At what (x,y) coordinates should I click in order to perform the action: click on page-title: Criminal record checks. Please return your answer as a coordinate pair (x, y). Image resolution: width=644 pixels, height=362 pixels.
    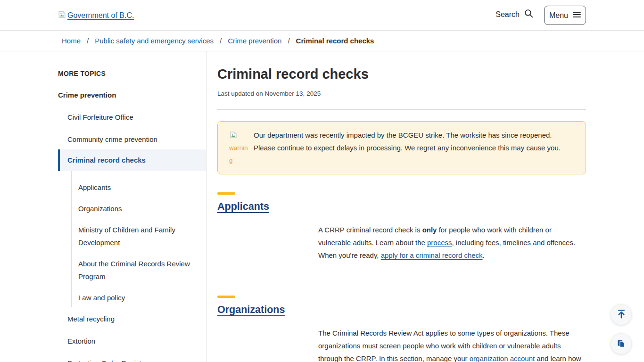
    Looking at the image, I should click on (402, 74).